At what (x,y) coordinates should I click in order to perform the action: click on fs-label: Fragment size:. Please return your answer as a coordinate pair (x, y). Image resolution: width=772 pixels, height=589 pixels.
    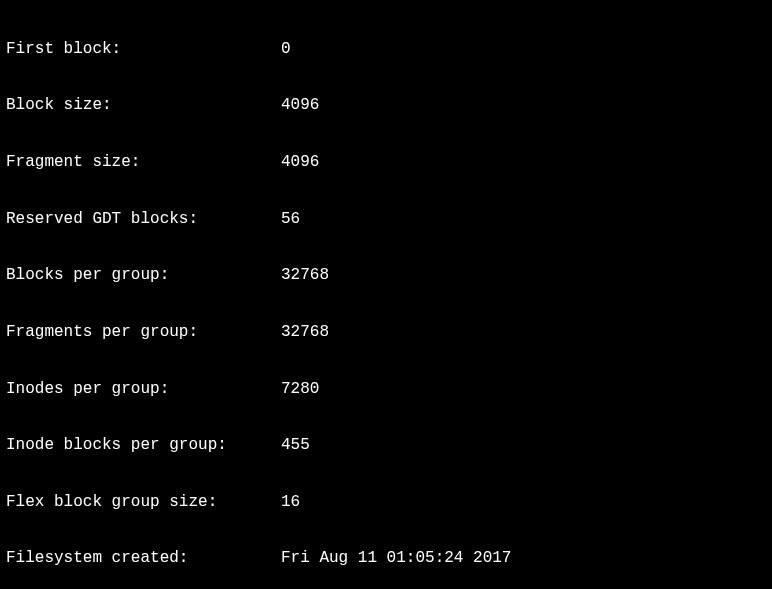
    Looking at the image, I should click on (144, 162).